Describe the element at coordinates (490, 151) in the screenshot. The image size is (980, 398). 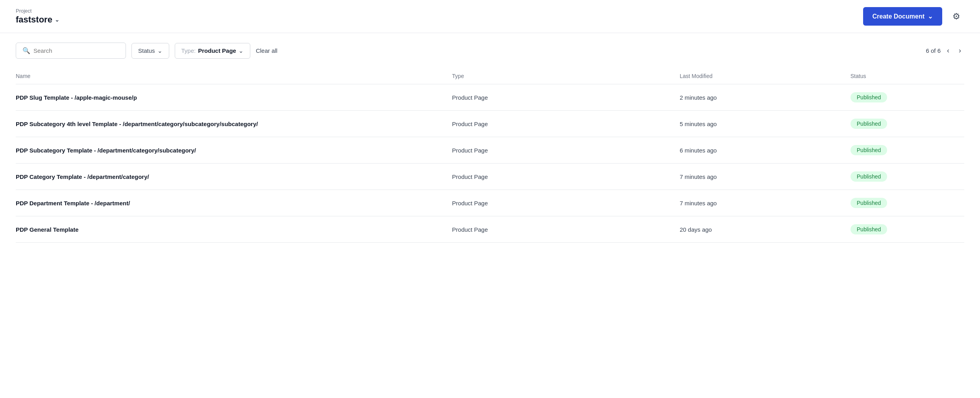
I see `table-row: PDP Subcategory Template - /department/c…` at that location.